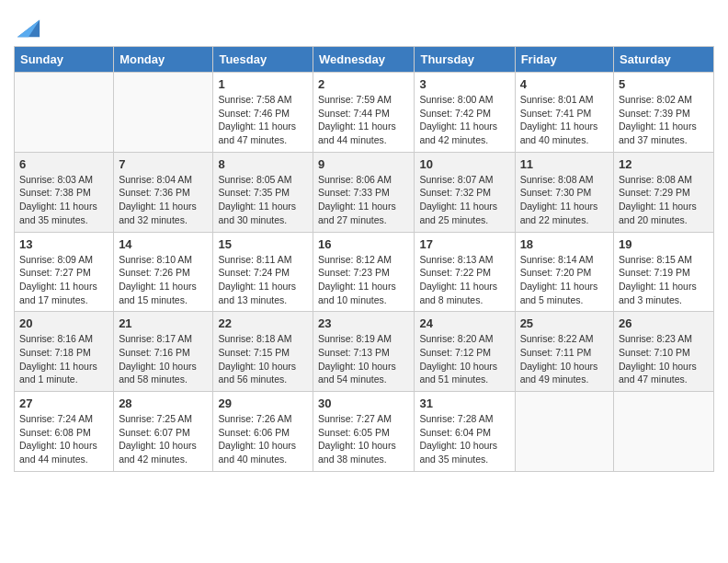 Image resolution: width=728 pixels, height=563 pixels. I want to click on day-info: Sunrise: 8:05 AM Sunset: 7:35 PM Dayligh…, so click(263, 201).